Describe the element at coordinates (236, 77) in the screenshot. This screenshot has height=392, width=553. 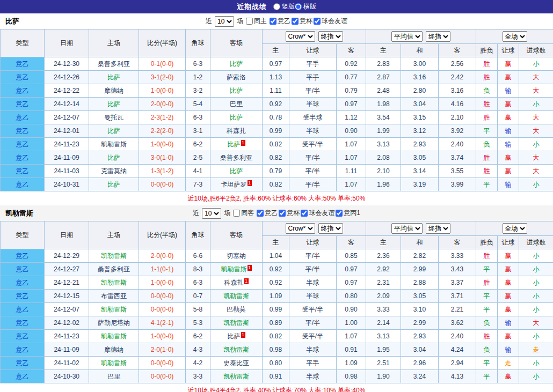
I see `team-name: 萨索洛` at that location.